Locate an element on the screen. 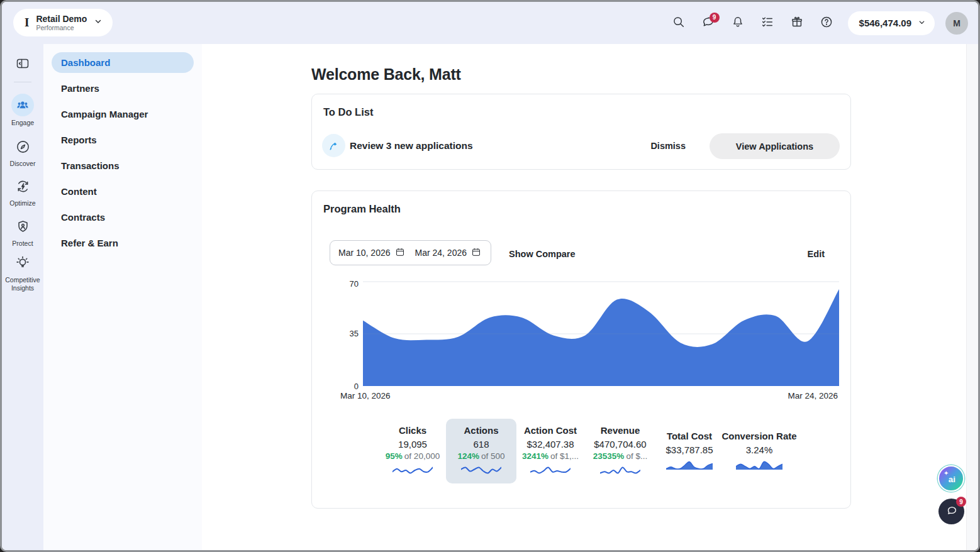 Image resolution: width=980 pixels, height=552 pixels. ai-label: ai is located at coordinates (952, 479).